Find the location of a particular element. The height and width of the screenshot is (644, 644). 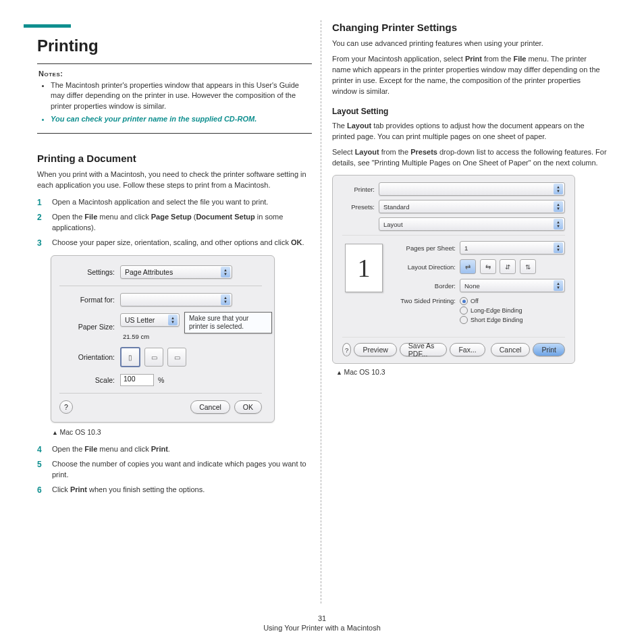

notes-label: Notes: is located at coordinates (51, 74).